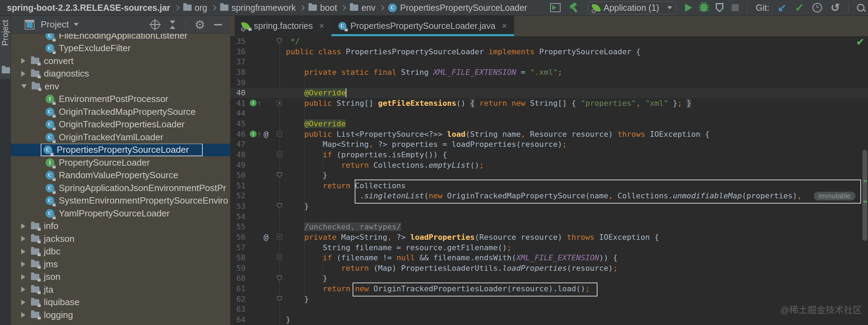 This screenshot has width=868, height=325. I want to click on tree-item-randomvaluepropertysource: CRandomValuePropertySource, so click(120, 175).